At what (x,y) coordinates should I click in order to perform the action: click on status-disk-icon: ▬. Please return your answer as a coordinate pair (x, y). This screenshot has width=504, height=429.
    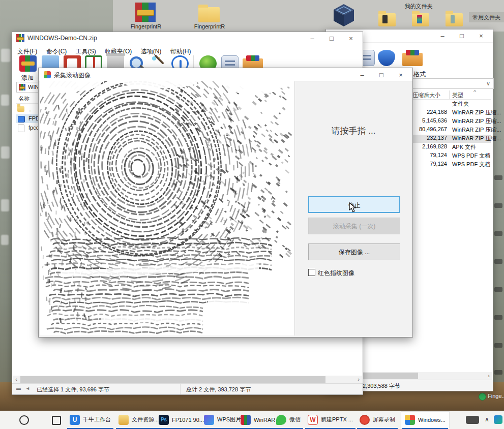
    Looking at the image, I should click on (18, 388).